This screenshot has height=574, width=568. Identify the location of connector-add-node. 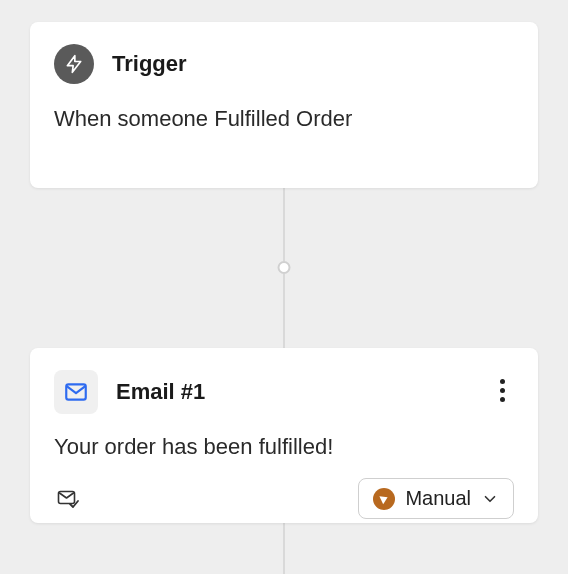
(284, 268).